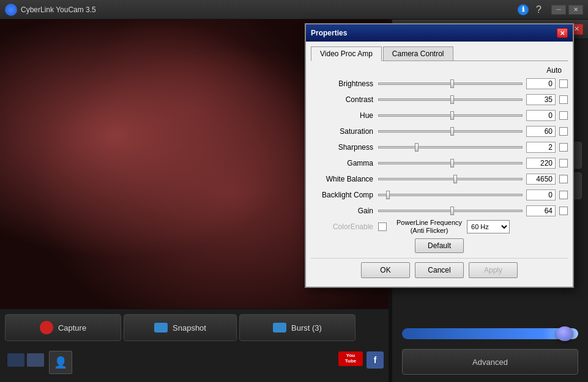  What do you see at coordinates (490, 362) in the screenshot?
I see `advanced-button: Advanced` at bounding box center [490, 362].